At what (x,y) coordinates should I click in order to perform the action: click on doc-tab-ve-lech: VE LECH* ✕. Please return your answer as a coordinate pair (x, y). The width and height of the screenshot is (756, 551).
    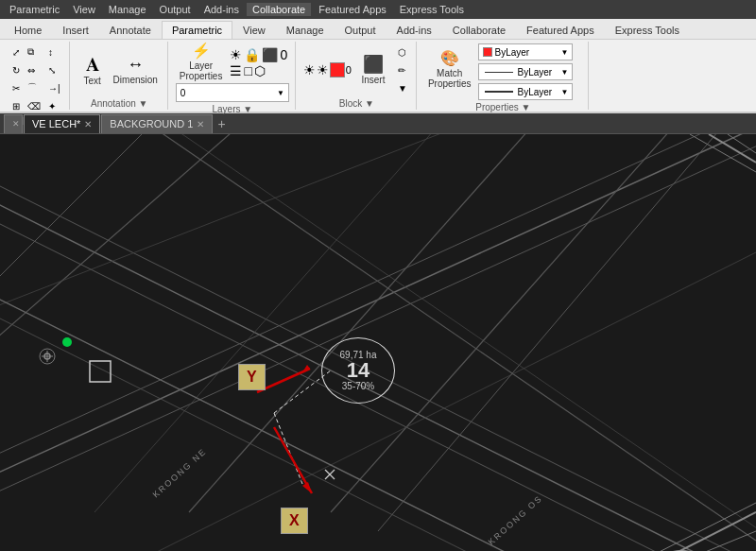
    Looking at the image, I should click on (62, 124).